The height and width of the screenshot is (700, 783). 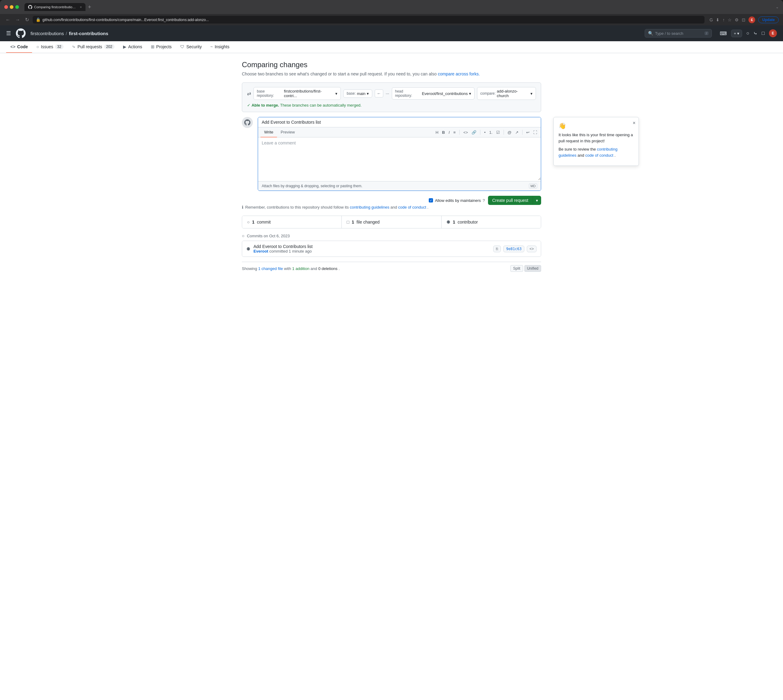 I want to click on google-btn: G, so click(x=711, y=20).